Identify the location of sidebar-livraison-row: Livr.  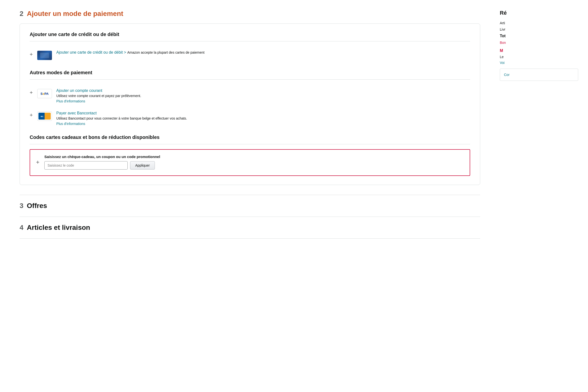
(539, 30).